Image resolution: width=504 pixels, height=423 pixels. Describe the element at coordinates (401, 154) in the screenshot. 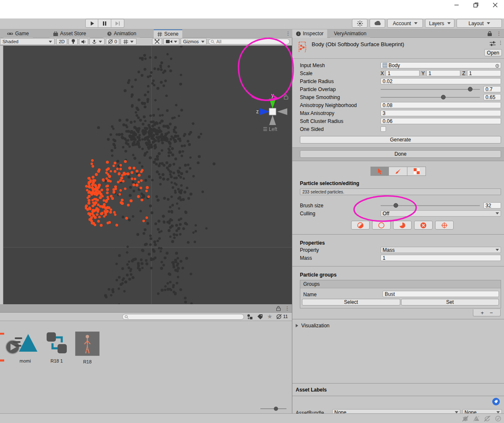

I see `done-button: Done` at that location.